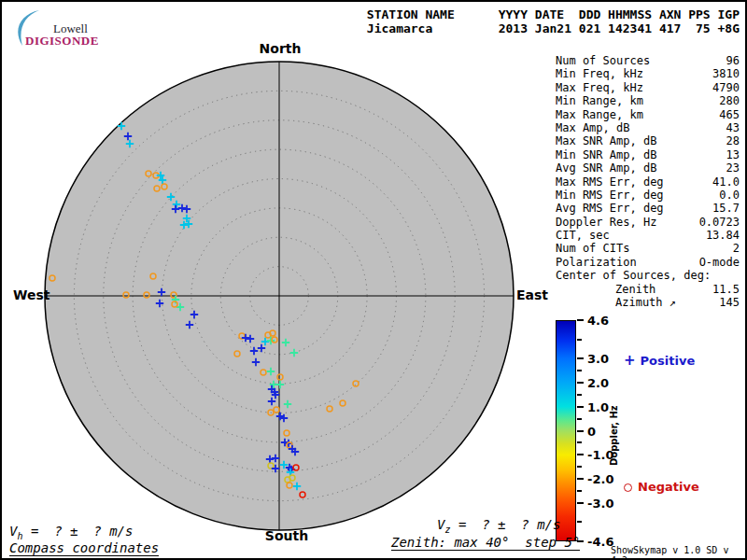 This screenshot has height=560, width=747. What do you see at coordinates (583, 235) in the screenshot?
I see `stat-label: CIT, sec` at bounding box center [583, 235].